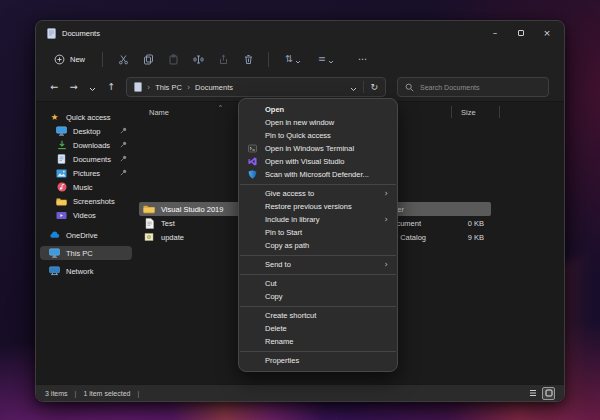 Image resolution: width=600 pixels, height=420 pixels. What do you see at coordinates (547, 33) in the screenshot?
I see `close-button: ×` at bounding box center [547, 33].